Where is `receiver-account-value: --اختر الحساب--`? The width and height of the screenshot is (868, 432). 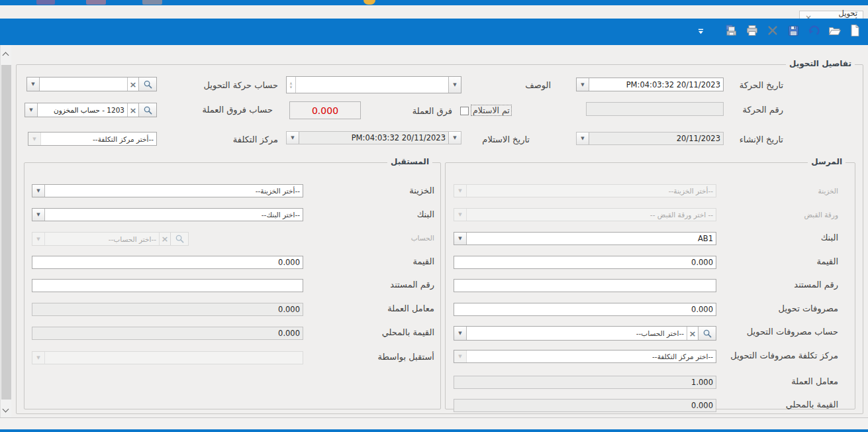
receiver-account-value: --اختر الحساب-- is located at coordinates (102, 239).